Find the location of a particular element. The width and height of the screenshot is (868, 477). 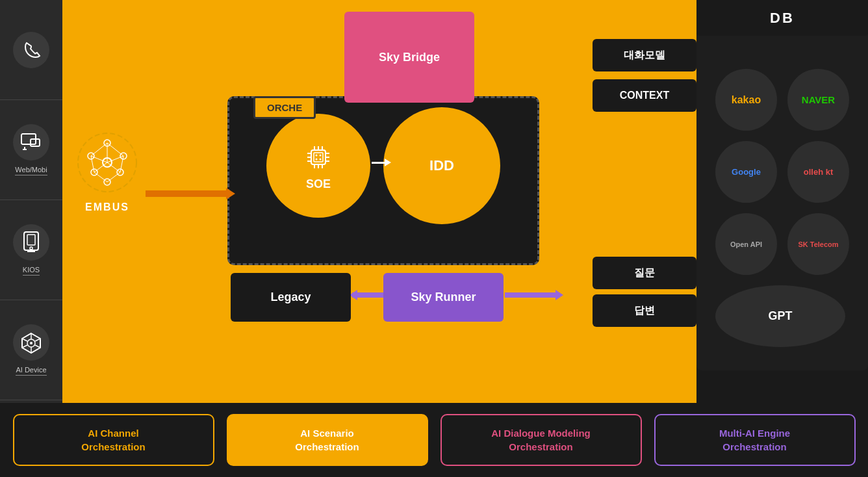

kiosk-label: KIOS is located at coordinates (31, 270).